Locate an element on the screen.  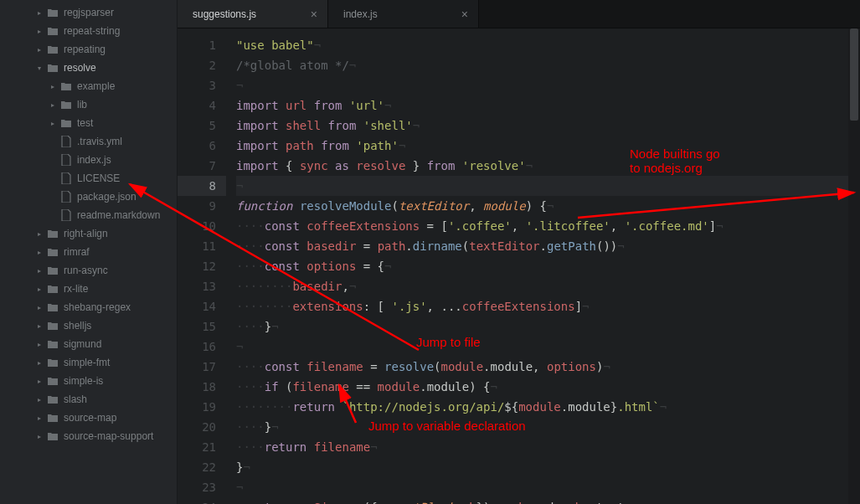
line-number: 3 is located at coordinates (197, 85).